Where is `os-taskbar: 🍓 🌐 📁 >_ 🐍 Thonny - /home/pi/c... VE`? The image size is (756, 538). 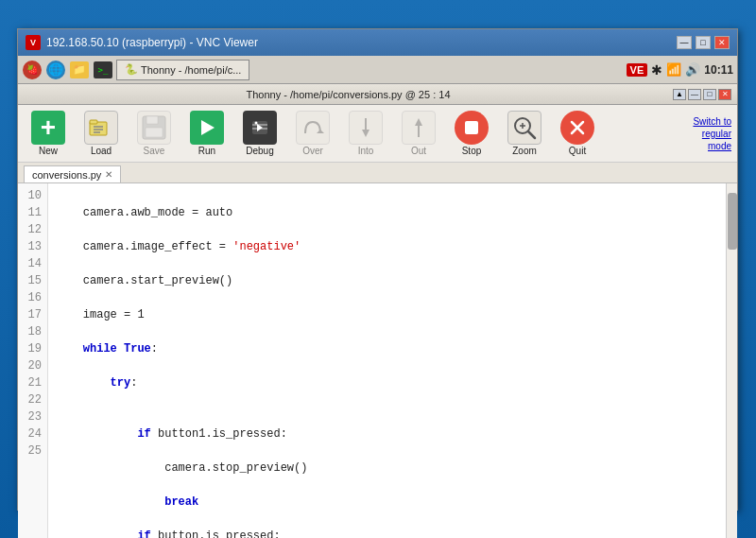
os-taskbar: 🍓 🌐 📁 >_ 🐍 Thonny - /home/pi/c... VE is located at coordinates (378, 70).